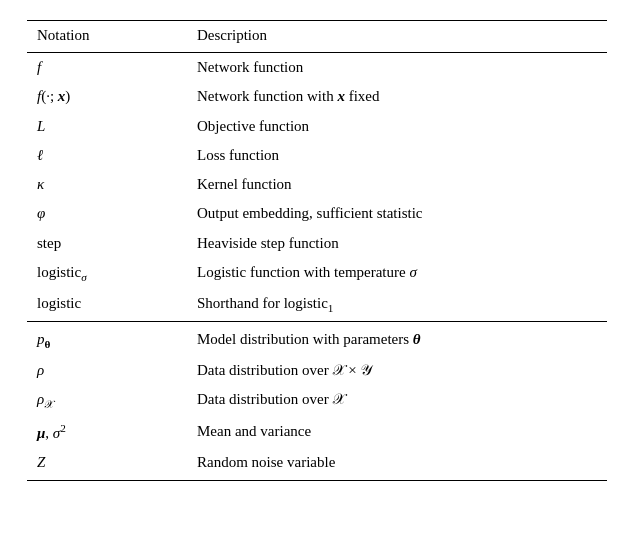 The height and width of the screenshot is (548, 634). Describe the element at coordinates (317, 184) in the screenshot. I see `table-row: κKernel function` at that location.